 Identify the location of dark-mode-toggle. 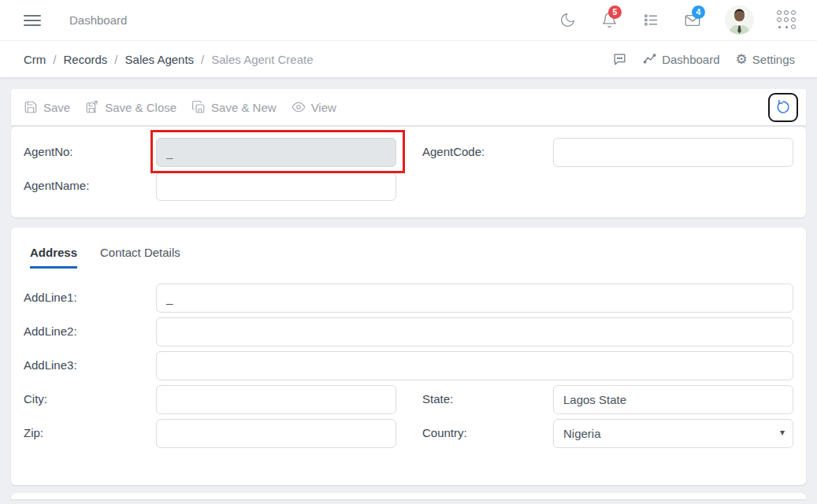
(567, 20).